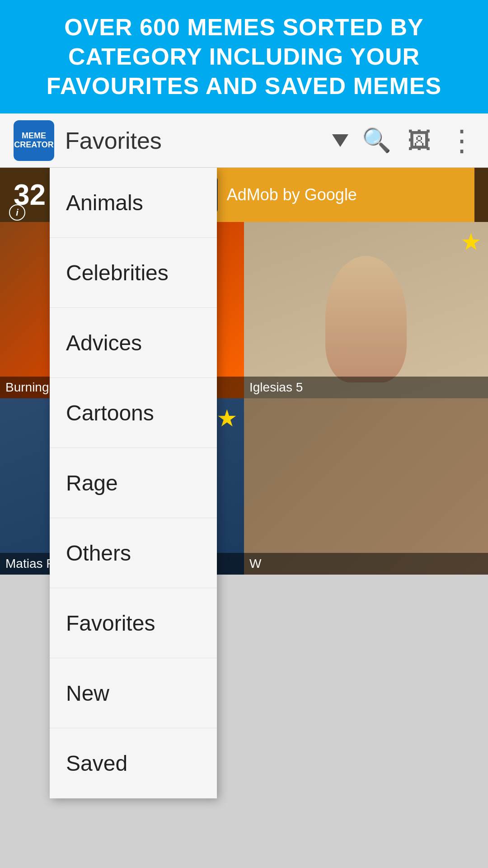  I want to click on menu-item-saved: Saved, so click(133, 763).